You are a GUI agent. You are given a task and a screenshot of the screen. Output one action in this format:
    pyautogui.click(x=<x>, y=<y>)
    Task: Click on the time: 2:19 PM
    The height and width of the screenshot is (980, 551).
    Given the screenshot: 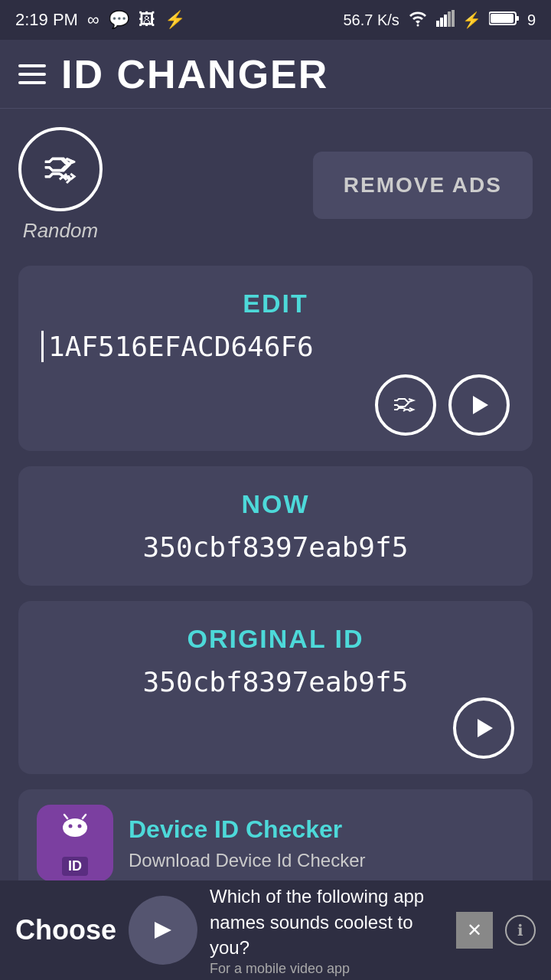 What is the action you would take?
    pyautogui.click(x=47, y=20)
    